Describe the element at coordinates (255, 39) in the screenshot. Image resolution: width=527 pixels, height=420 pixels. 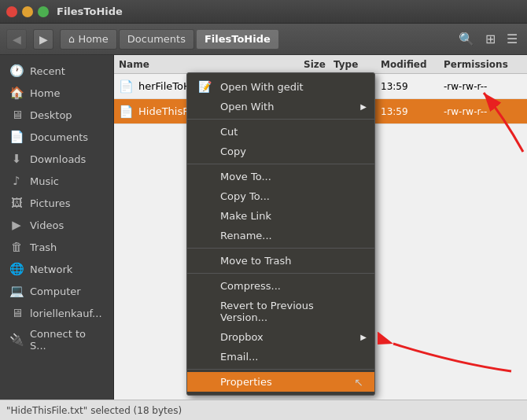
I see `breadcrumb: ⌂ Home Documents FilesToHide` at that location.